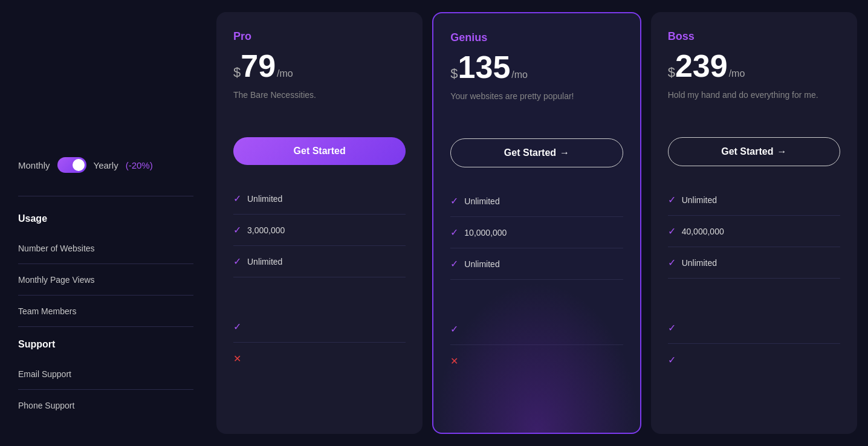  I want to click on feature-websites: Number of Websites, so click(106, 248).